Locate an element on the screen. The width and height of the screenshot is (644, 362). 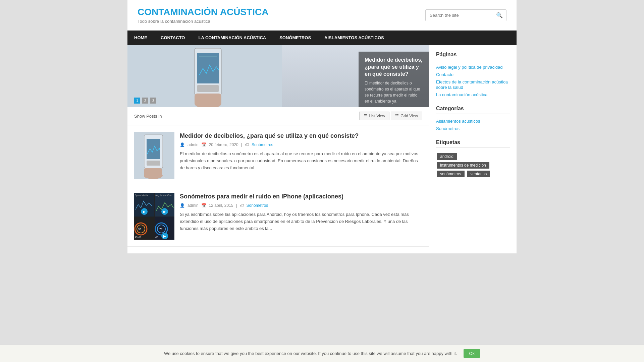
post-item-2: Spark Matrix ▶ Avg Indoor Cao ▶ is located at coordinates (278, 217).